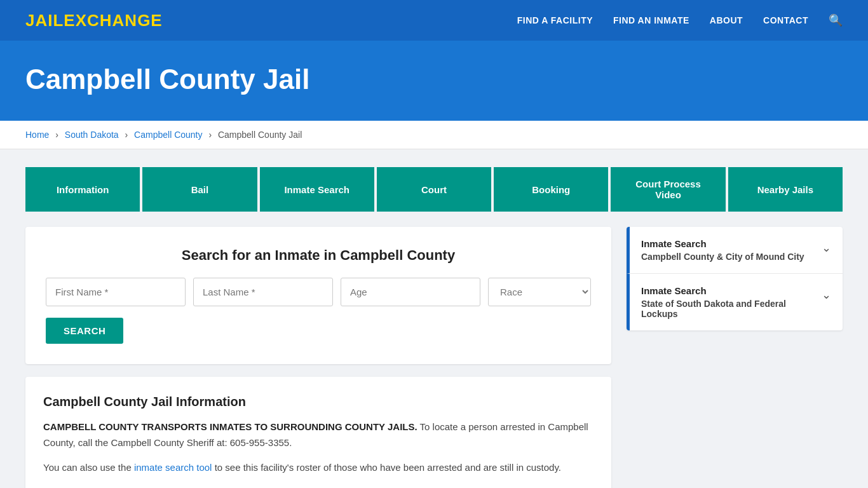 This screenshot has height=488, width=868. Describe the element at coordinates (85, 330) in the screenshot. I see `search-button: SEARCH` at that location.